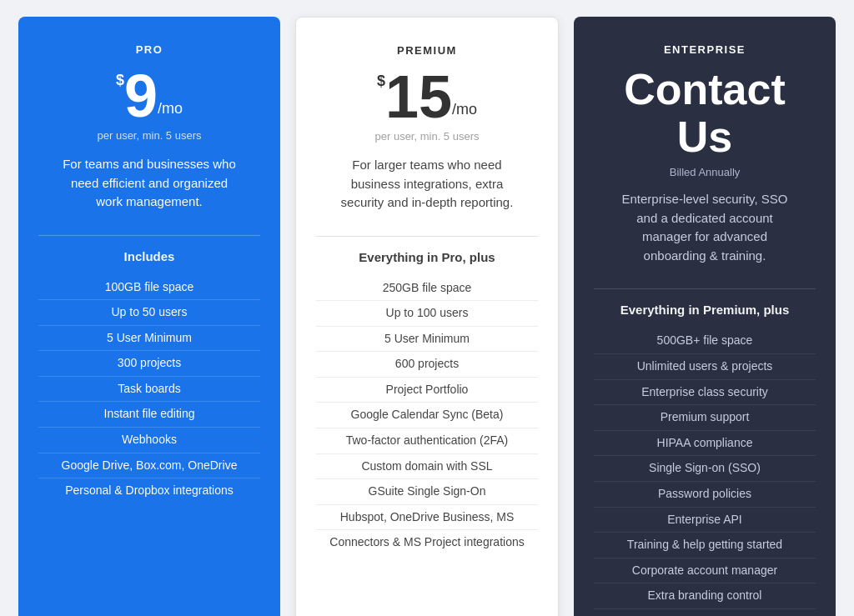  I want to click on list-item: 500GB+ file space, so click(705, 342).